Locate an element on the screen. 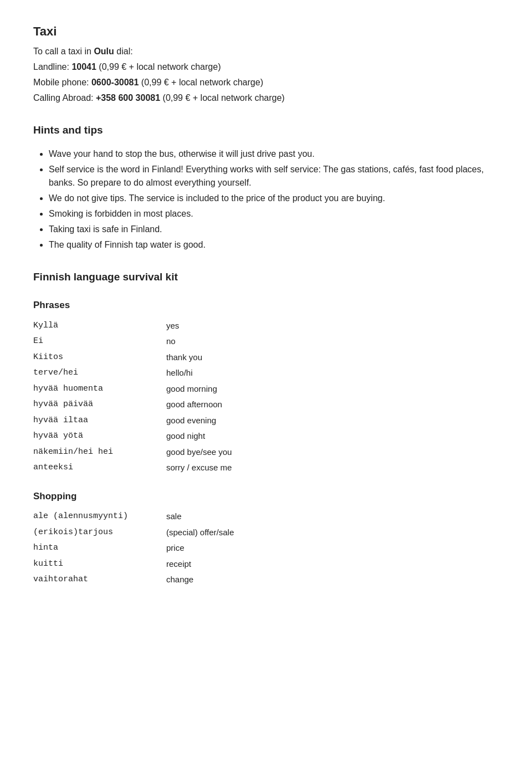  abroad-number: +358 600 30081 is located at coordinates (128, 98).